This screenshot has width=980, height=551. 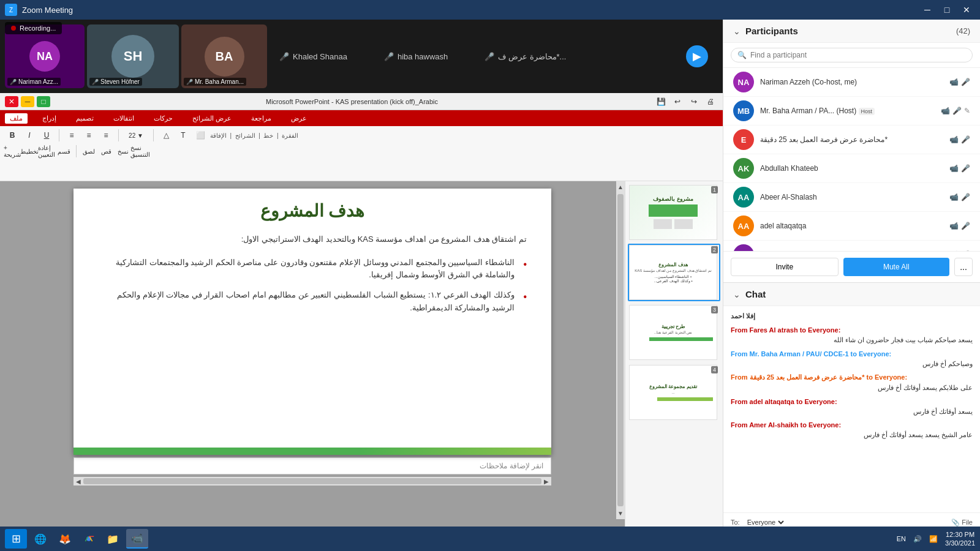 What do you see at coordinates (106, 135) in the screenshot?
I see `tb-align-right: ≡` at bounding box center [106, 135].